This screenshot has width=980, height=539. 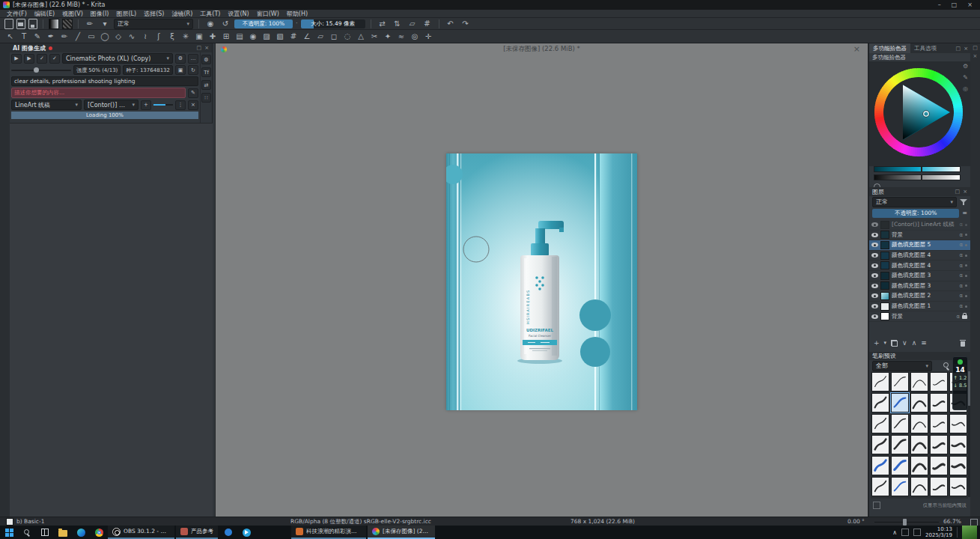 What do you see at coordinates (9, 24) in the screenshot?
I see `new-document-icon` at bounding box center [9, 24].